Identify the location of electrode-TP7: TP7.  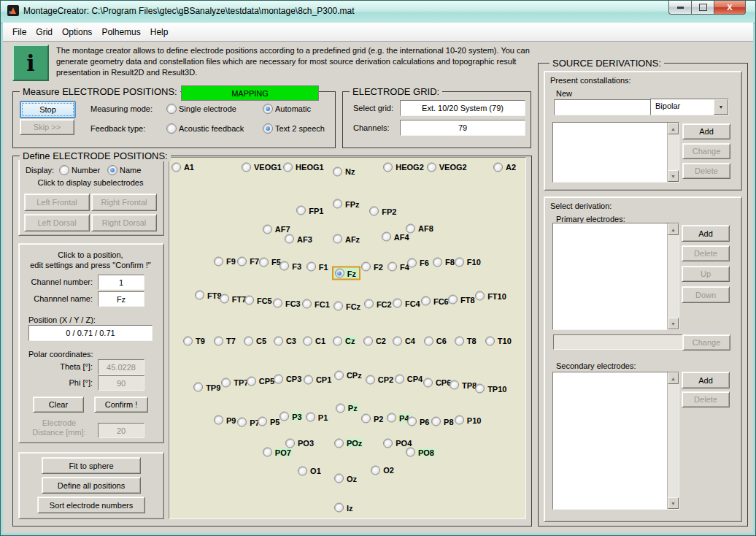
(235, 383).